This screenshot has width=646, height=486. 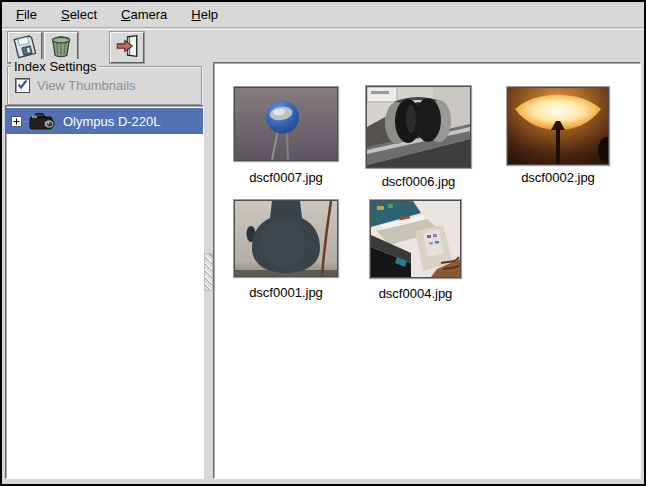 I want to click on floppy-disk-icon, so click(x=25, y=48).